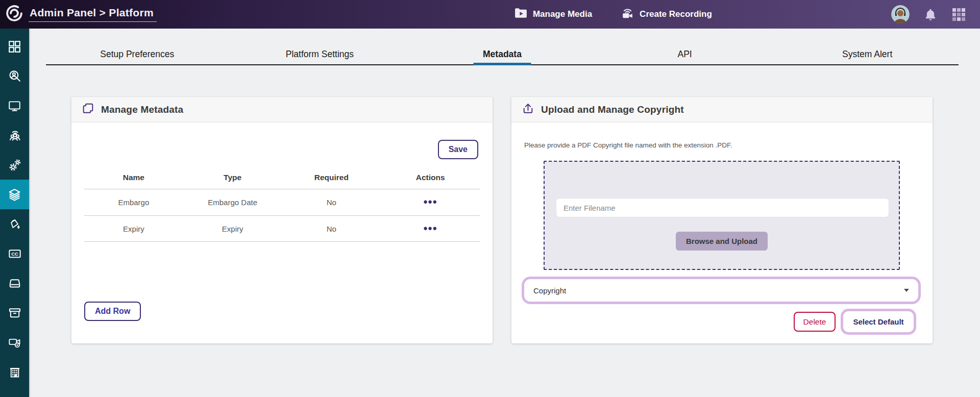 The image size is (980, 397). I want to click on upload-icon, so click(528, 109).